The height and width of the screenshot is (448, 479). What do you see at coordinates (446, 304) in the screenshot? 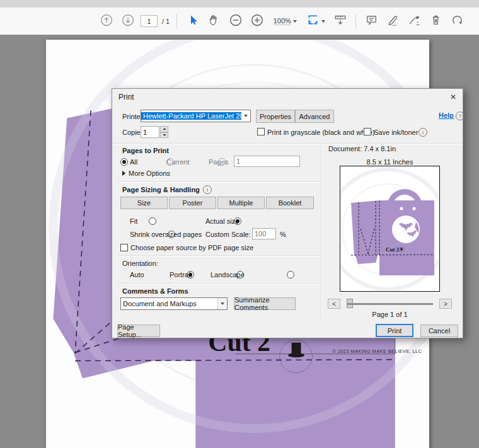
I see `next-arrow-label: >` at bounding box center [446, 304].